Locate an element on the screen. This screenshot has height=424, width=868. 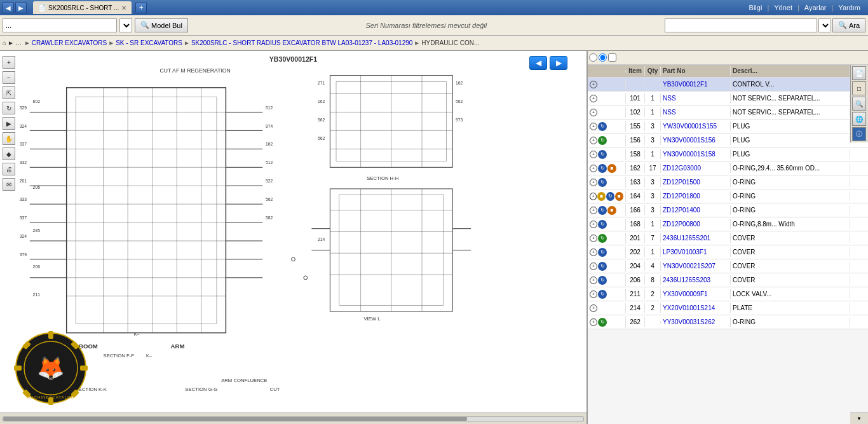
new-tab-button: + is located at coordinates (141, 8).